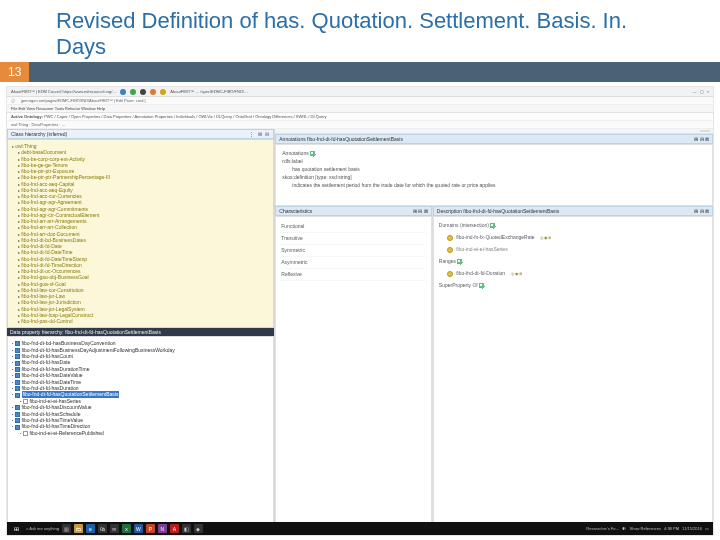 This screenshot has height=540, width=720. Describe the element at coordinates (140, 332) in the screenshot. I see `data-property-header: Data property hierarchy: fibo-fnd-dt-fd-…` at that location.